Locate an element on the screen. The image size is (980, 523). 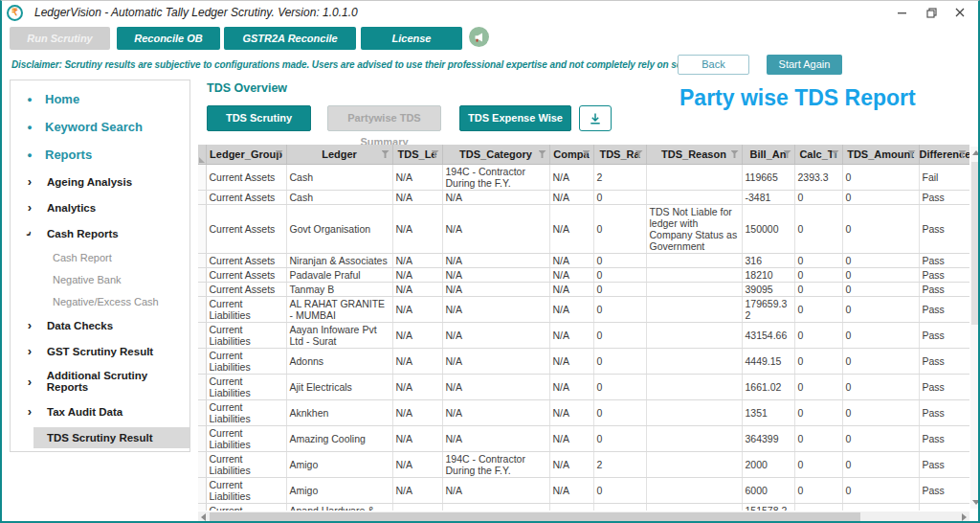
table-row: Current Liabilities Amigo N/A N/A N/A 0 … is located at coordinates (584, 490).